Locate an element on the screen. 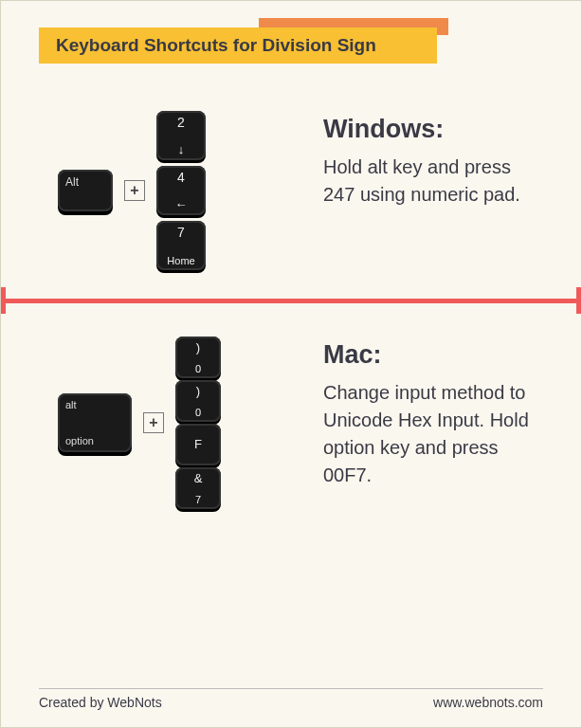 The image size is (582, 728). numkey-0a: ) 0 is located at coordinates (198, 357).